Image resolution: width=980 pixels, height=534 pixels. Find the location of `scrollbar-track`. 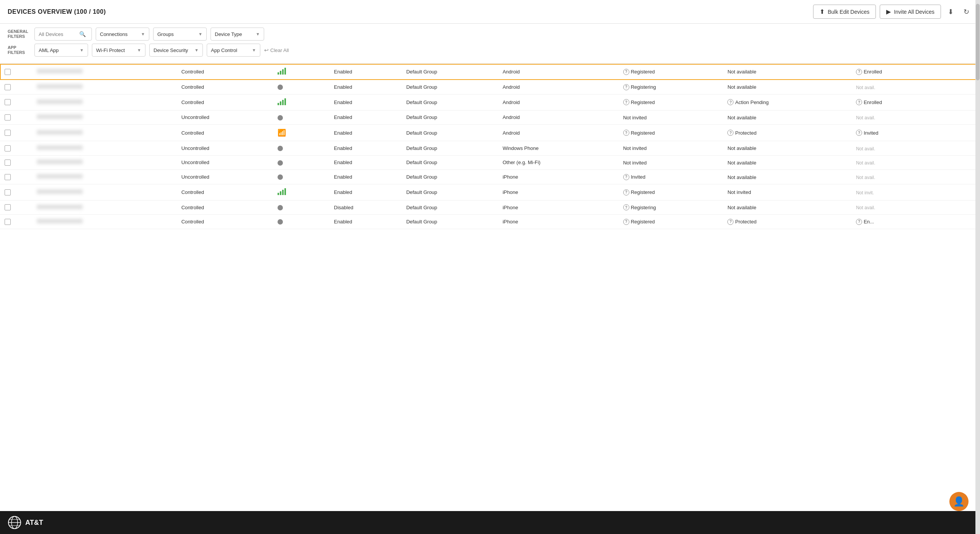

scrollbar-track is located at coordinates (978, 267).